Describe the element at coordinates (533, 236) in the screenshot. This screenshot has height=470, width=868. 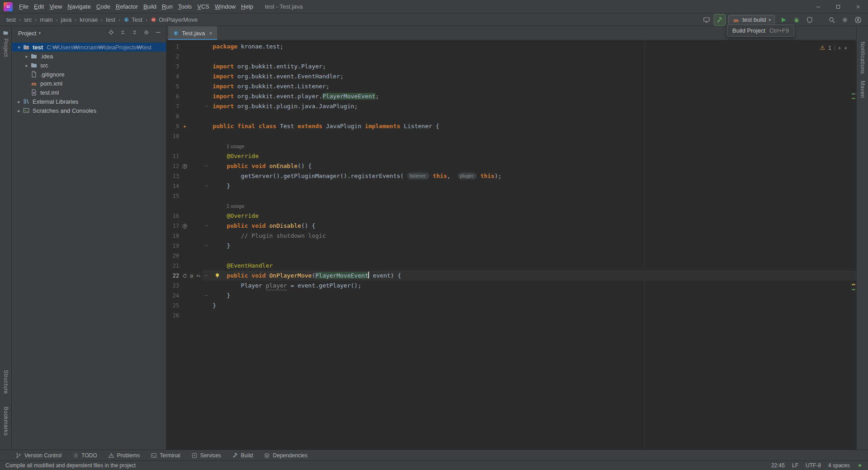
I see `code-text: // Plugin shutdown logic` at that location.